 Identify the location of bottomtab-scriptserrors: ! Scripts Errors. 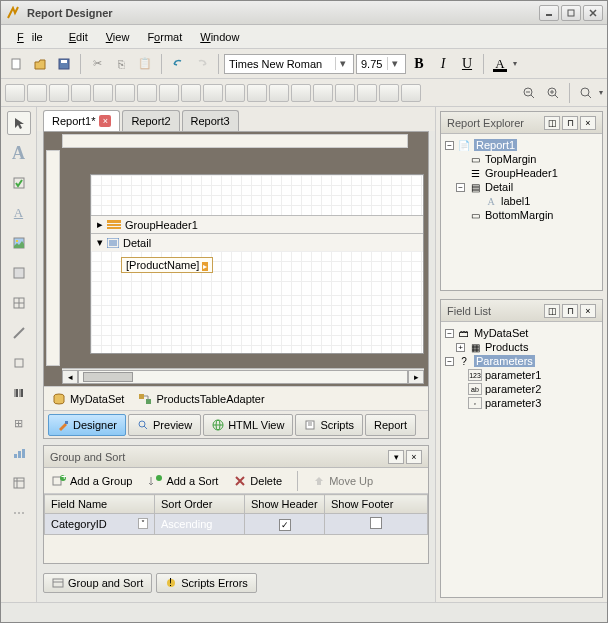
(206, 583).